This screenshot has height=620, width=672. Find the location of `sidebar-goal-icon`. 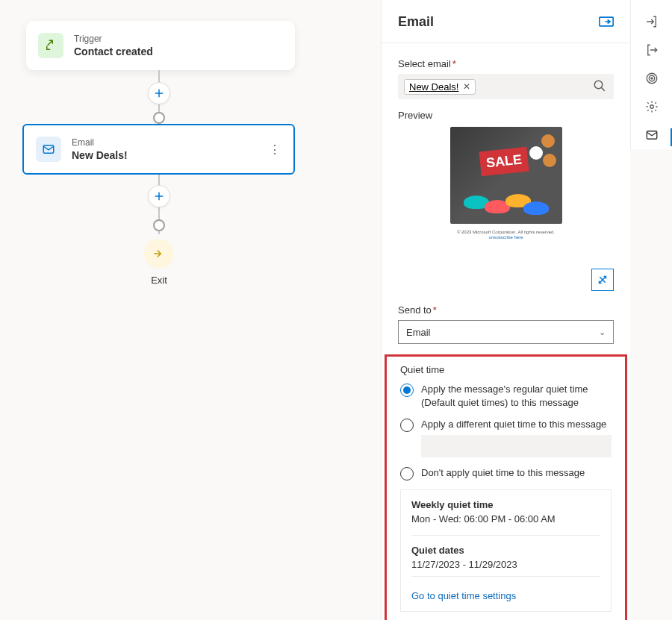

sidebar-goal-icon is located at coordinates (652, 78).